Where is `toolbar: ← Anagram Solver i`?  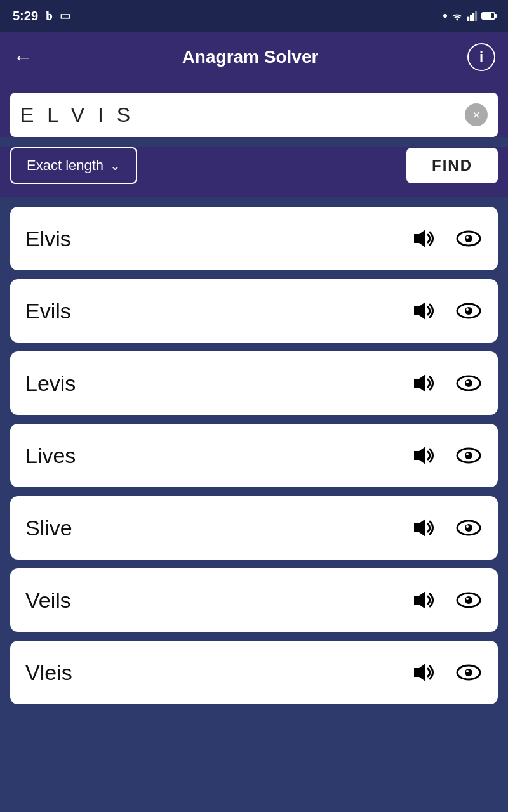
toolbar: ← Anagram Solver i is located at coordinates (254, 57).